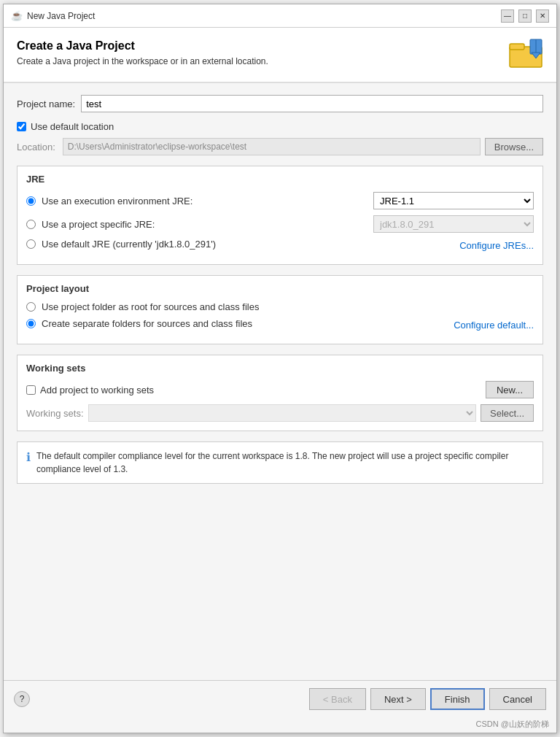 This screenshot has width=560, height=737. Describe the element at coordinates (143, 53) in the screenshot. I see `header-text: Create a Java Project Create a Java proj…` at that location.